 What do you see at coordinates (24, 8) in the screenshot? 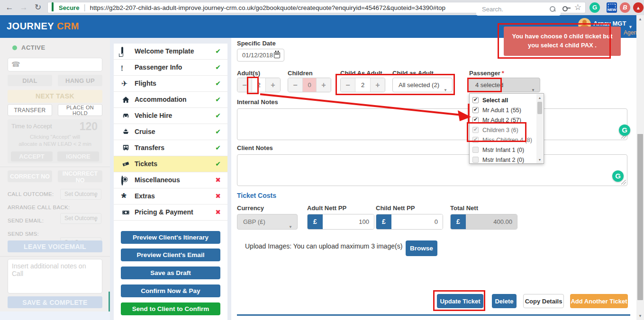
I see `browser-forward-icon: →` at bounding box center [24, 8].